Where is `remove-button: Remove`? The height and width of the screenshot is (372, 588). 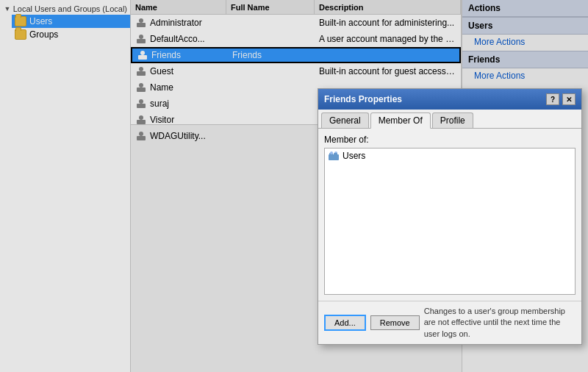
remove-button: Remove is located at coordinates (395, 323).